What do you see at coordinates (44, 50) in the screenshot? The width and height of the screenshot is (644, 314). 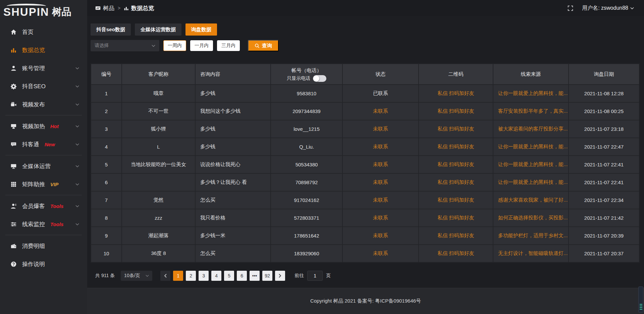 I see `sidebar-item-1: 数据总览` at bounding box center [44, 50].